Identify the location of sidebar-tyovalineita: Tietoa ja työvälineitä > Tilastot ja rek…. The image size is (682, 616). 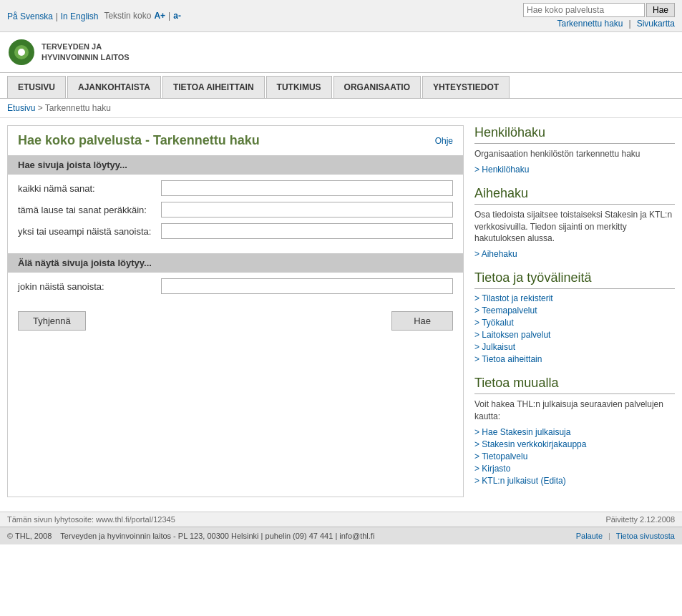
(575, 318).